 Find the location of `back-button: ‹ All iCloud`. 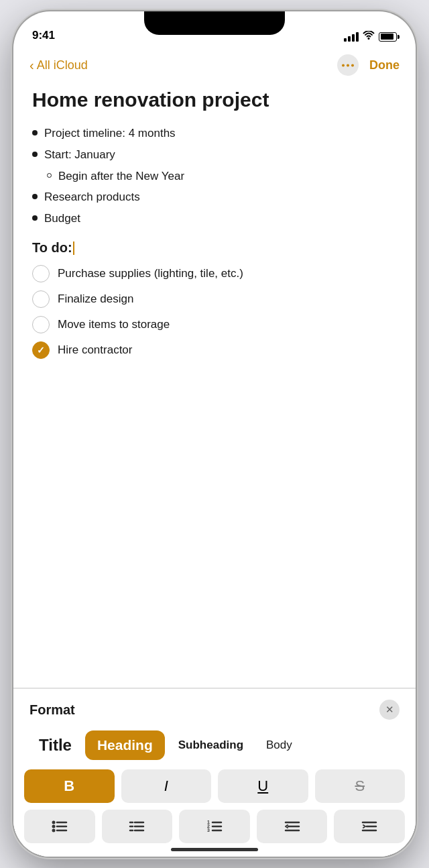

back-button: ‹ All iCloud is located at coordinates (59, 66).